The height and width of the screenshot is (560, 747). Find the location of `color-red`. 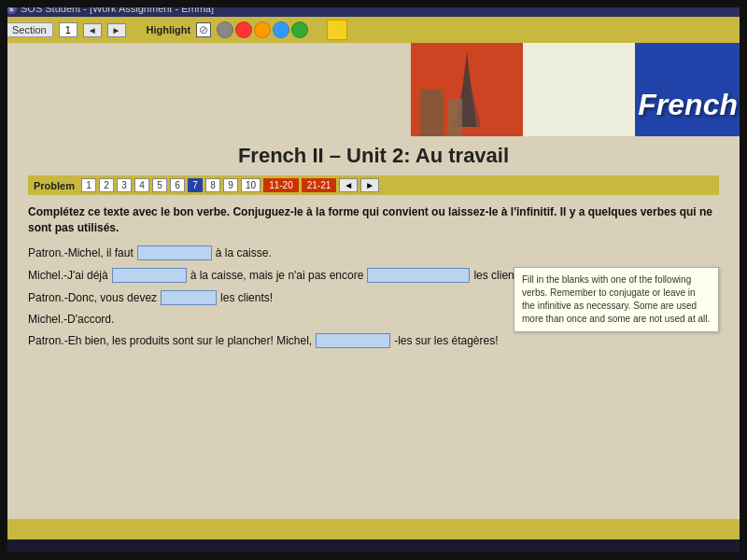

color-red is located at coordinates (244, 30).